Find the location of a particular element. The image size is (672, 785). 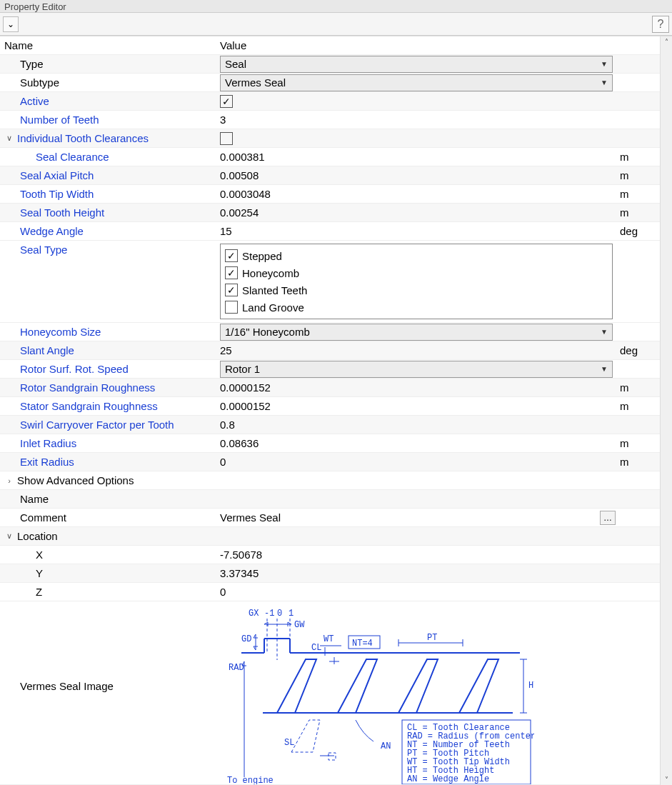

row-num-teeth: Number of Teeth 3 is located at coordinates (330, 120).